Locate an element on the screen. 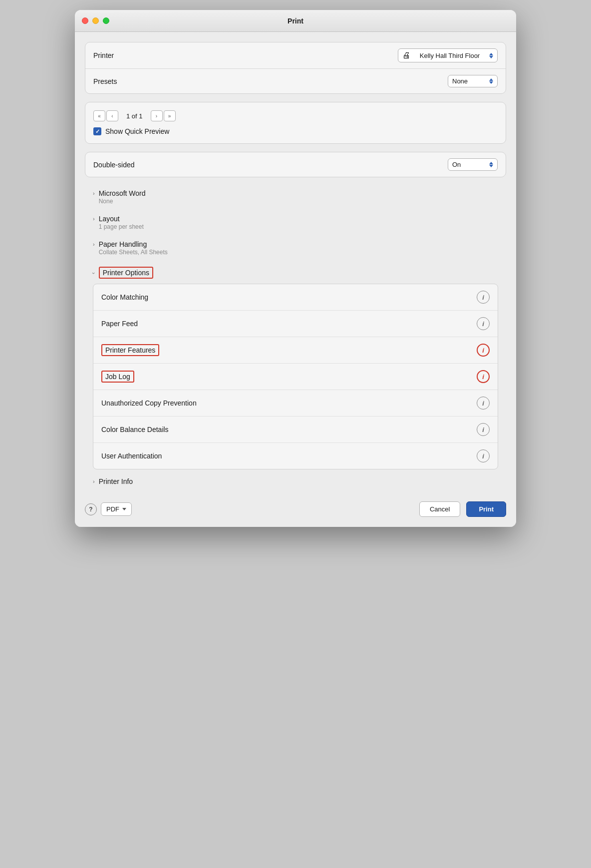 The image size is (591, 868). paper-feed-label: Paper Feed is located at coordinates (120, 324).